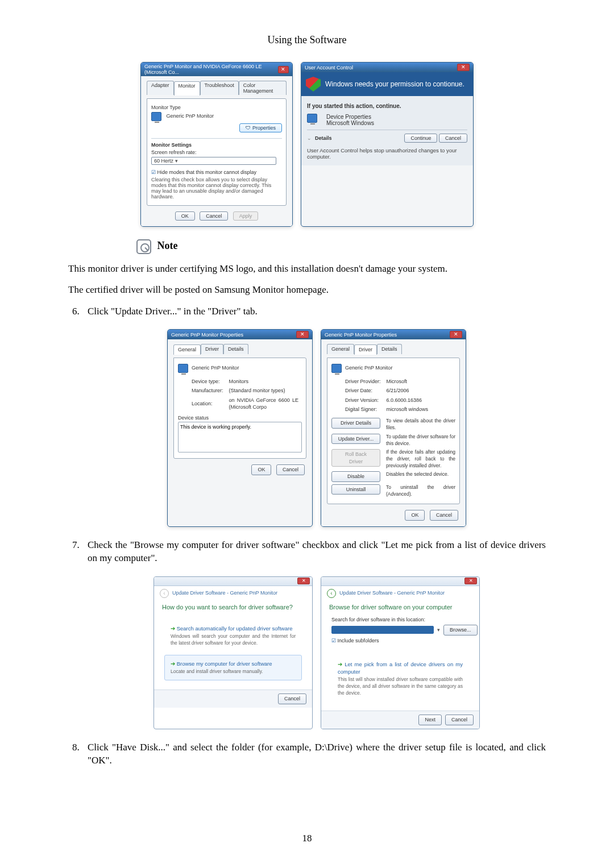 The width and height of the screenshot is (614, 868). I want to click on properties-button-label: Properties, so click(264, 128).